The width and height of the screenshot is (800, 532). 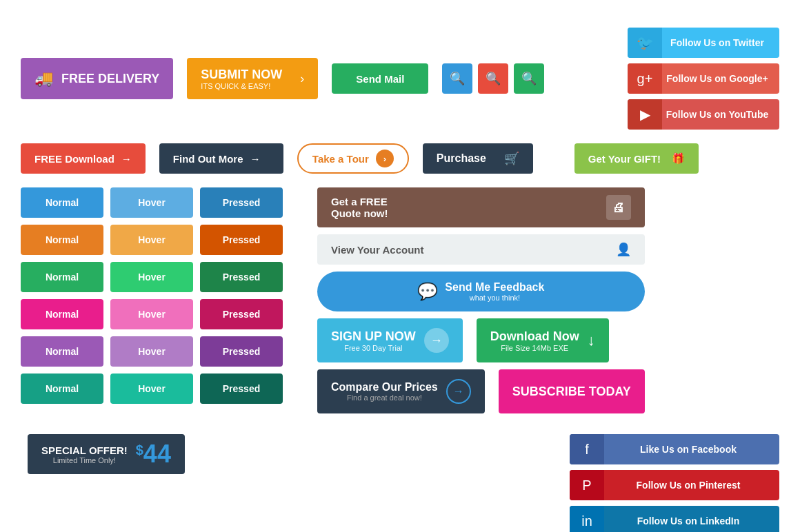 What do you see at coordinates (493, 79) in the screenshot?
I see `search-red-button: 🔍` at bounding box center [493, 79].